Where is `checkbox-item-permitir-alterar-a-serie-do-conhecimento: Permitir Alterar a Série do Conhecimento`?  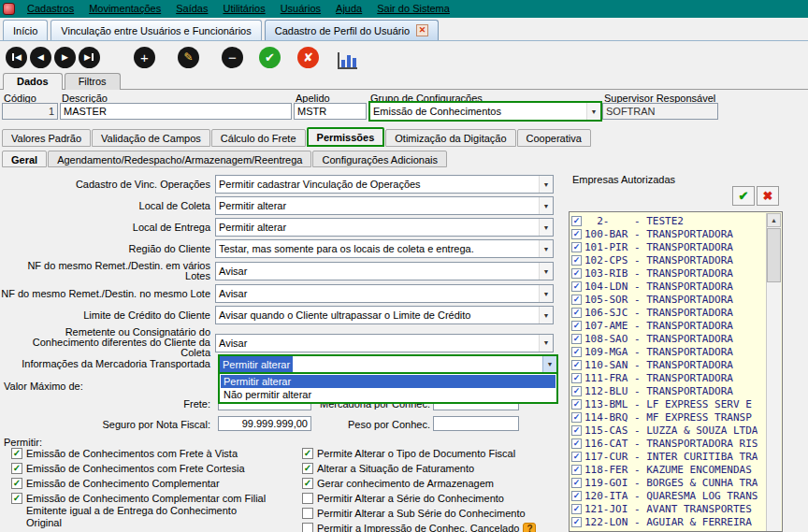 checkbox-item-permitir-alterar-a-serie-do-conhecimento: Permitir Alterar a Série do Conhecimento is located at coordinates (442, 499).